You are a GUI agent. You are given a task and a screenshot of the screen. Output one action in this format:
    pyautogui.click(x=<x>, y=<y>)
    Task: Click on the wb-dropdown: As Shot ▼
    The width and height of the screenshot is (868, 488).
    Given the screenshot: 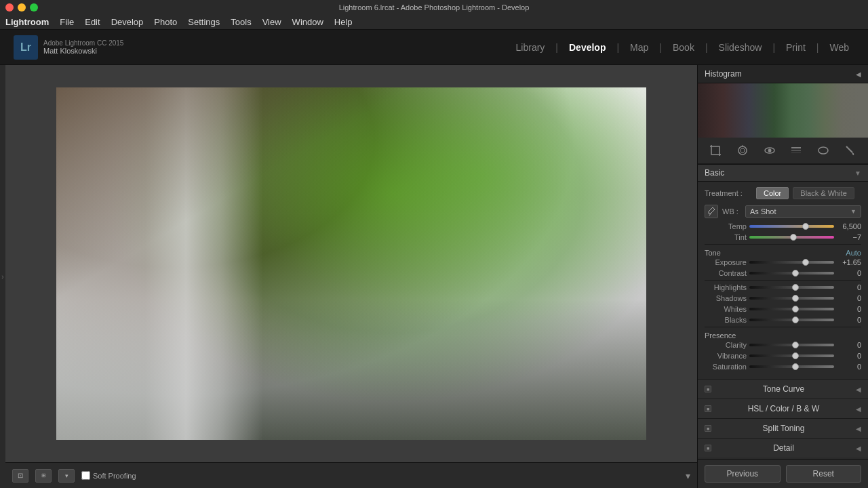 What is the action you would take?
    pyautogui.click(x=803, y=211)
    